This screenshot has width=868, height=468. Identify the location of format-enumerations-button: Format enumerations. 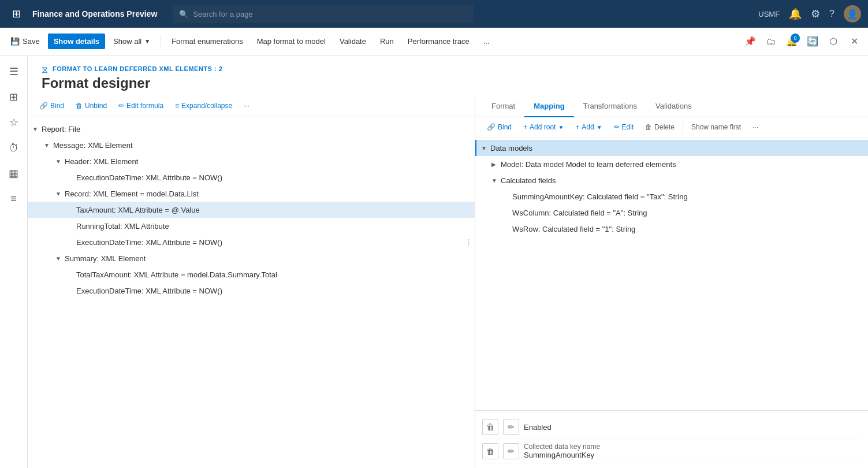
(207, 42).